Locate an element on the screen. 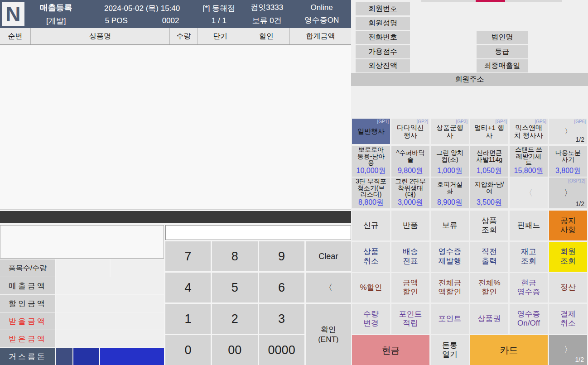 The image size is (588, 365). product-name: 다용도분 사기 is located at coordinates (568, 156).